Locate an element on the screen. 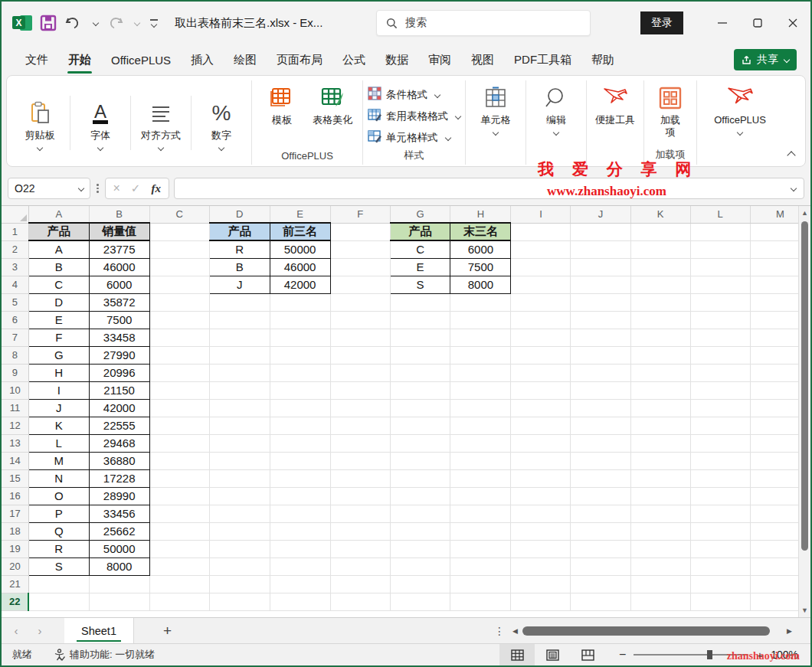 The image size is (812, 667). cell-E6 is located at coordinates (300, 320).